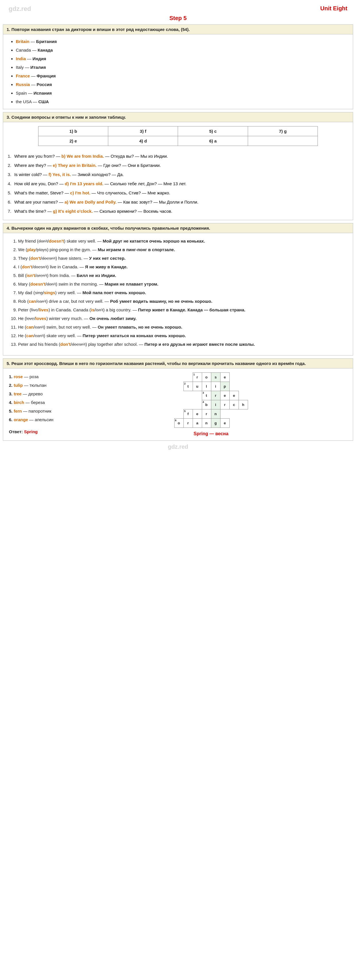 The image size is (356, 980). I want to click on table-row: 1) b 3) f 5) c 7) g, so click(178, 131).